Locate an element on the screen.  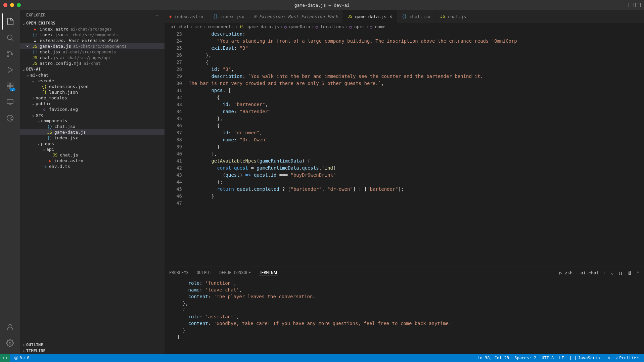
open-editor-item: {}index.jsxai-chat/src/components is located at coordinates (92, 35).